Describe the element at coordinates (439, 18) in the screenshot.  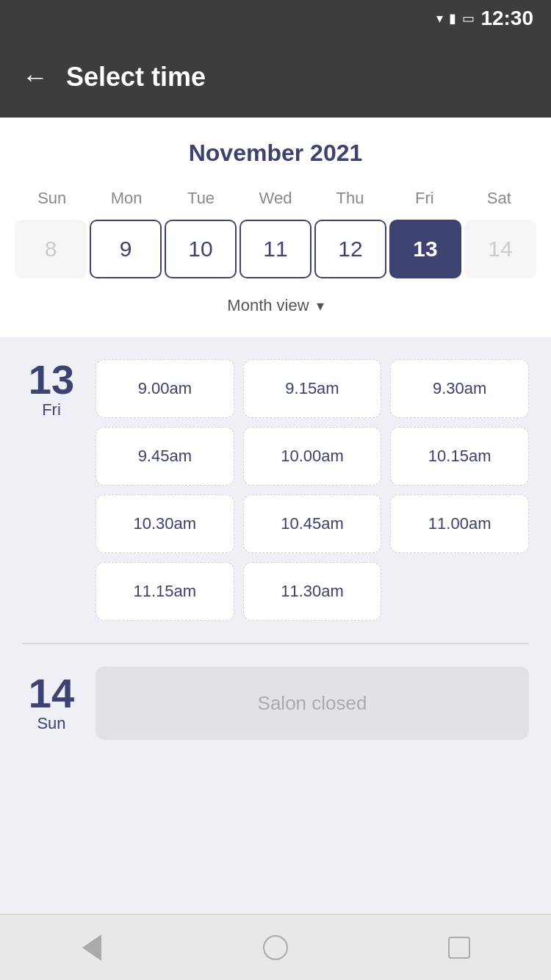
I see `wifi-icon: ▾` at that location.